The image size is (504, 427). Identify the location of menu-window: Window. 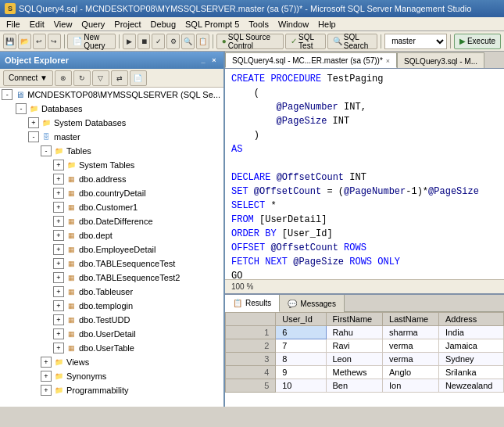
(294, 24).